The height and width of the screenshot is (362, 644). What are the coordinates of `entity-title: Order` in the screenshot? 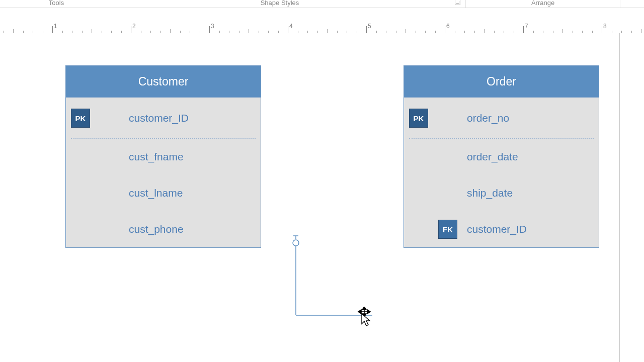 It's located at (501, 81).